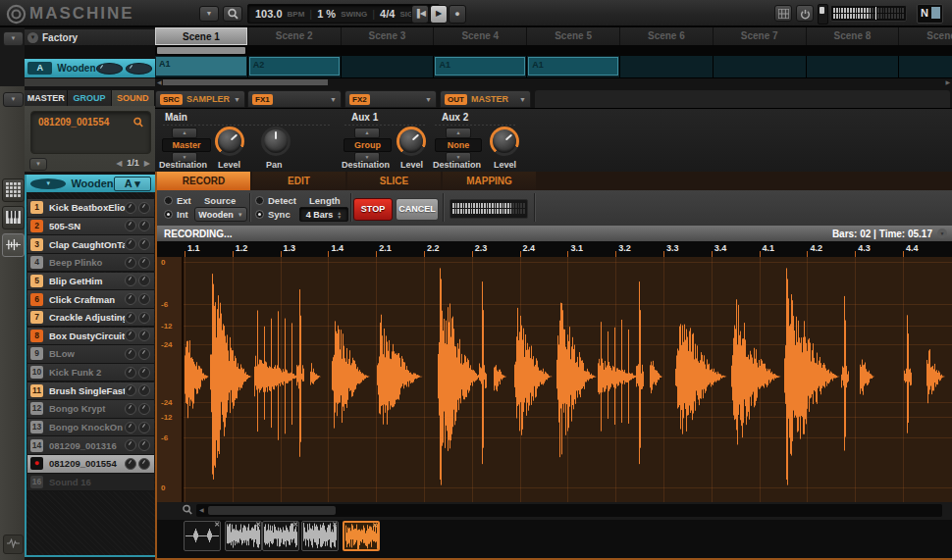 Image resolution: width=952 pixels, height=560 pixels. What do you see at coordinates (202, 535) in the screenshot?
I see `recording-thumbnail-1: ✕` at bounding box center [202, 535].